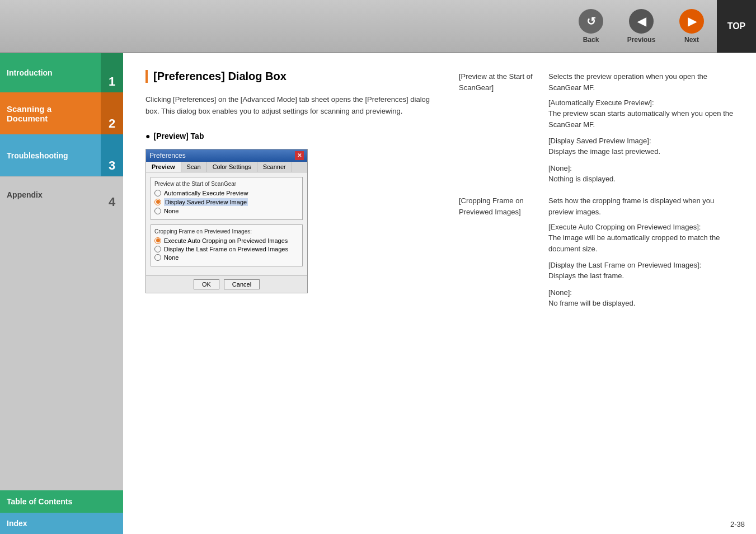  Describe the element at coordinates (227, 211) in the screenshot. I see `radio-none-1: None` at that location.